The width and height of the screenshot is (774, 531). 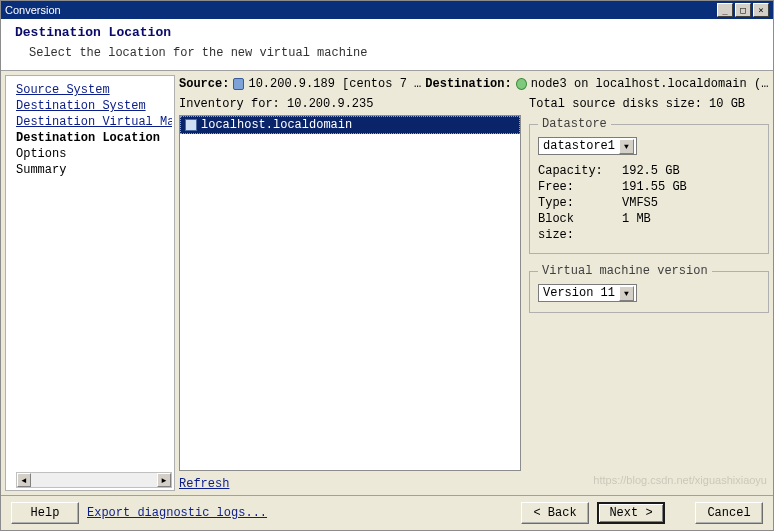 What do you see at coordinates (350, 125) in the screenshot?
I see `inventory-item-selected: localhost.localdomain` at bounding box center [350, 125].